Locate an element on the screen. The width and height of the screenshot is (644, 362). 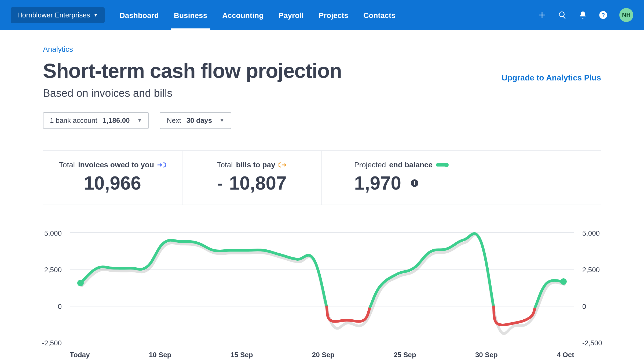
avatar: NH is located at coordinates (626, 15).